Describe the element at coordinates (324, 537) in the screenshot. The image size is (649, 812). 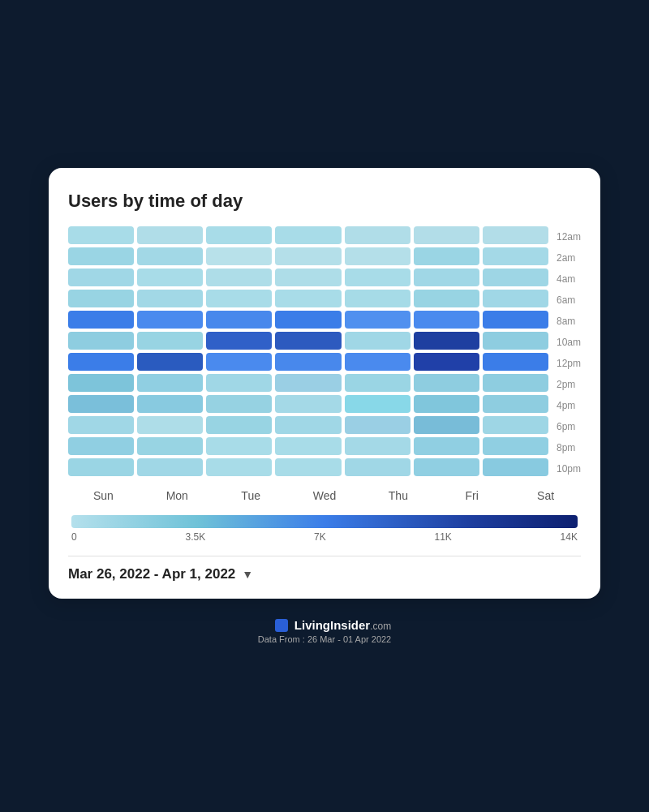
I see `legend-labels-row: 03.5K7K11K14K` at that location.